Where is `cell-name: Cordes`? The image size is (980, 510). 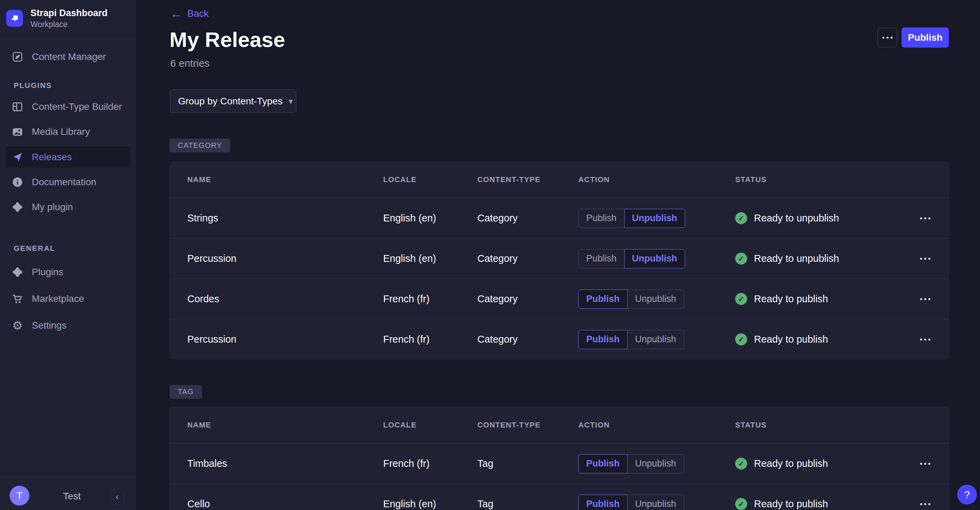 cell-name: Cordes is located at coordinates (285, 299).